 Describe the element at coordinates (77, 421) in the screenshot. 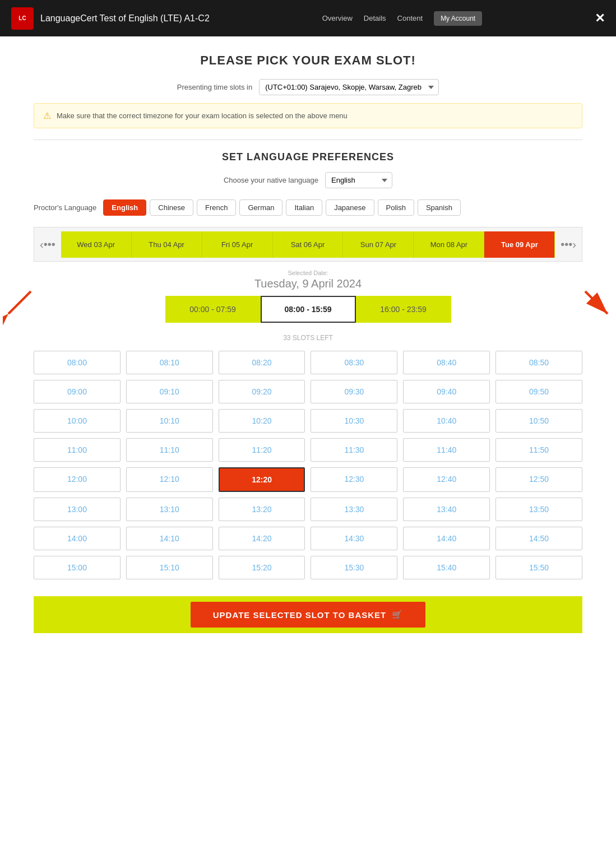

I see `time-slot-1000: 10:00` at that location.